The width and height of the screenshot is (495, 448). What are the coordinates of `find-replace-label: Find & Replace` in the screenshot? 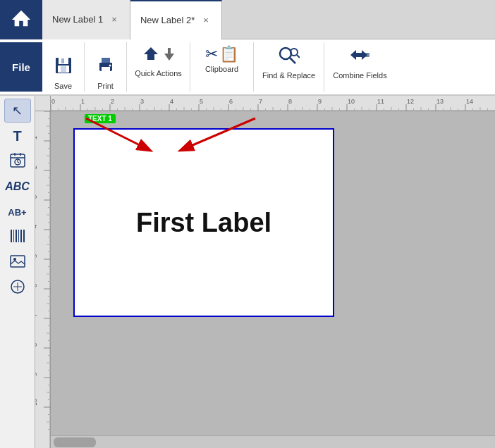 It's located at (289, 75).